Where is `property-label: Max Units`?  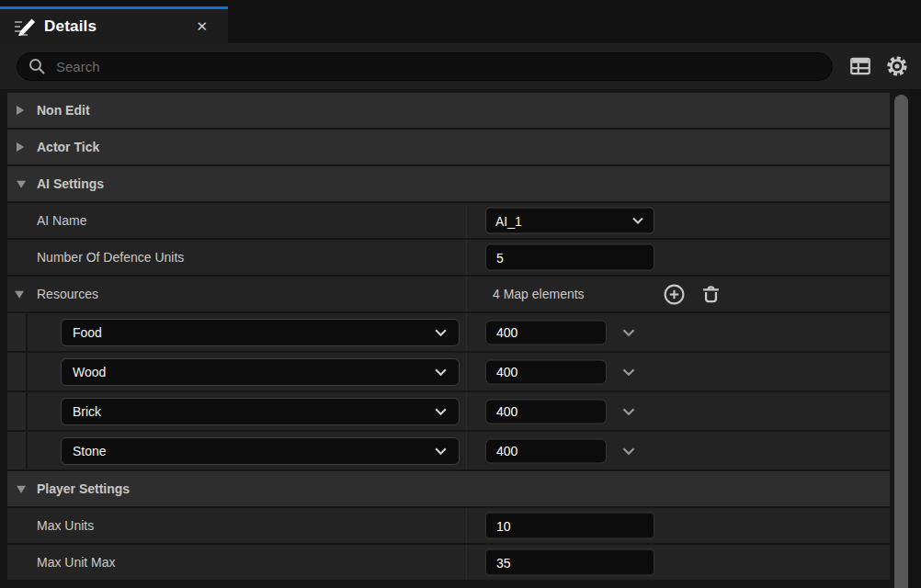
property-label: Max Units is located at coordinates (65, 526).